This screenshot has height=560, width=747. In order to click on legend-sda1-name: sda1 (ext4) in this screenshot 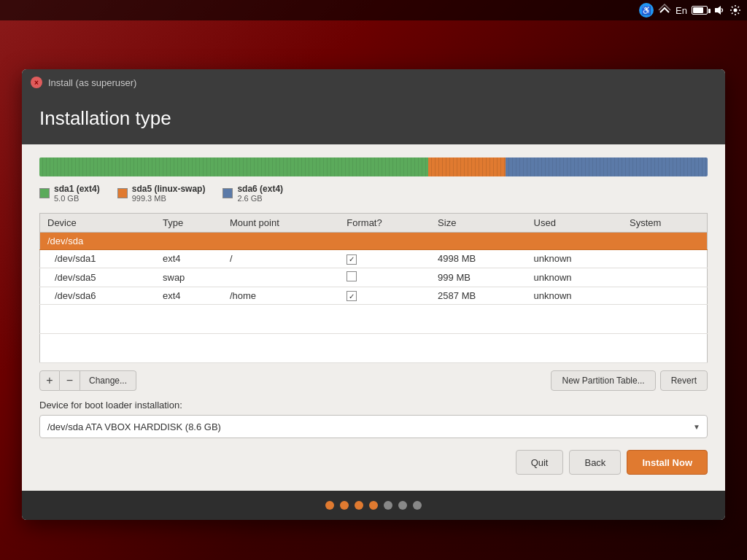, I will do `click(77, 189)`.